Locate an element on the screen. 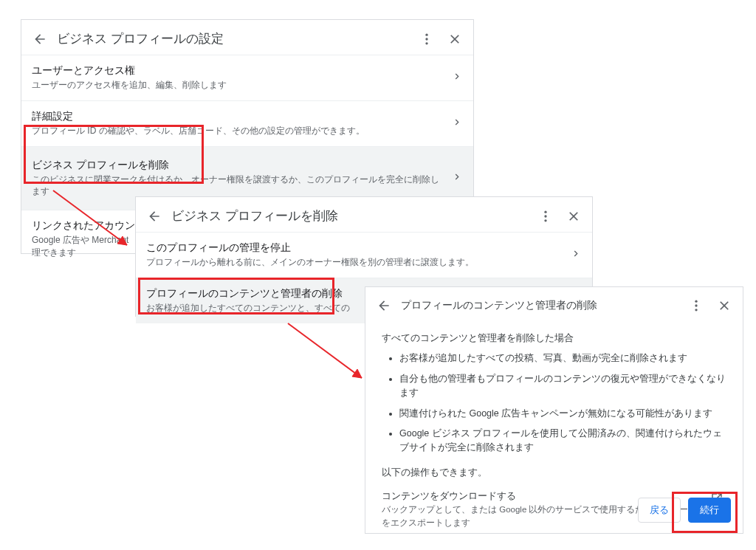  item-stop-managing: このプロフィールの管理を停止 プロフィールから離れる前に、メインのオーナー権限を… is located at coordinates (364, 255).